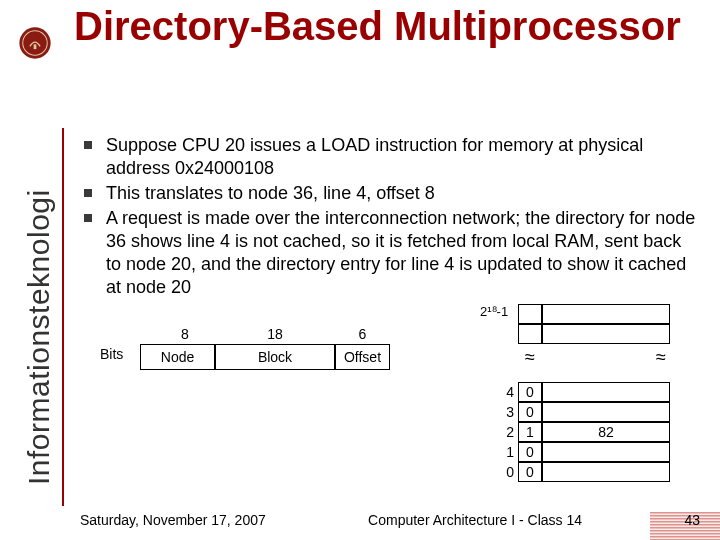  I want to click on directory-index: 3, so click(506, 412).